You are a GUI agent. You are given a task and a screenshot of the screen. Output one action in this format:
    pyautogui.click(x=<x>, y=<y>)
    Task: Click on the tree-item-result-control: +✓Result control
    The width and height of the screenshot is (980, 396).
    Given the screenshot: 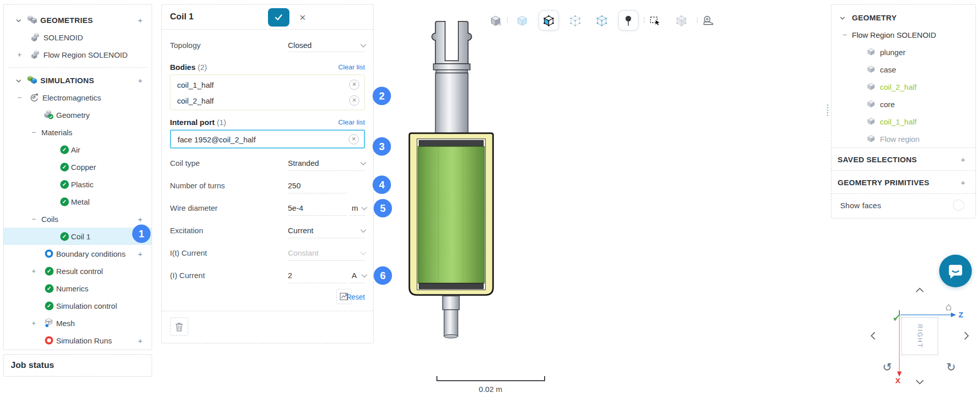 What is the action you would take?
    pyautogui.click(x=78, y=271)
    